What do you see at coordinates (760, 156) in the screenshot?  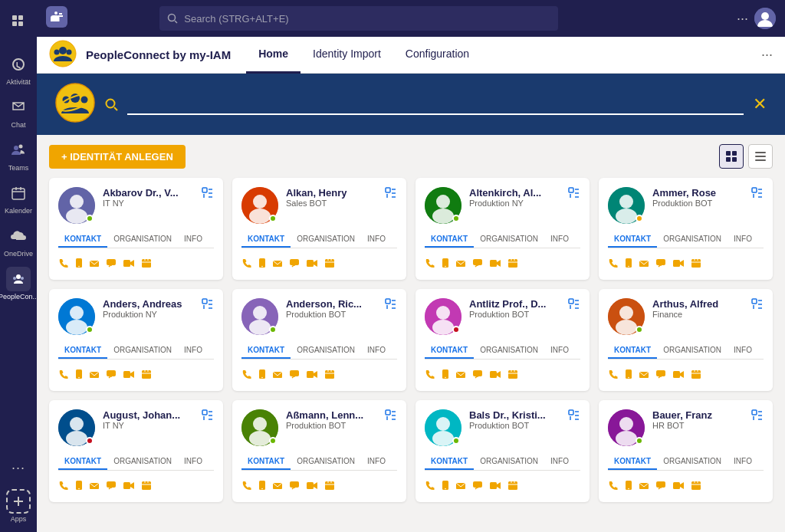 I see `list-view-button` at bounding box center [760, 156].